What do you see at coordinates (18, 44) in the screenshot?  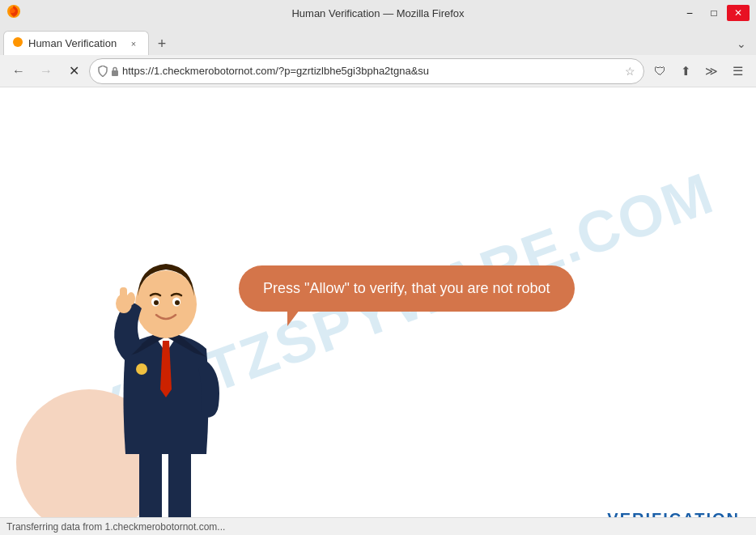 I see `tab-favicon` at bounding box center [18, 44].